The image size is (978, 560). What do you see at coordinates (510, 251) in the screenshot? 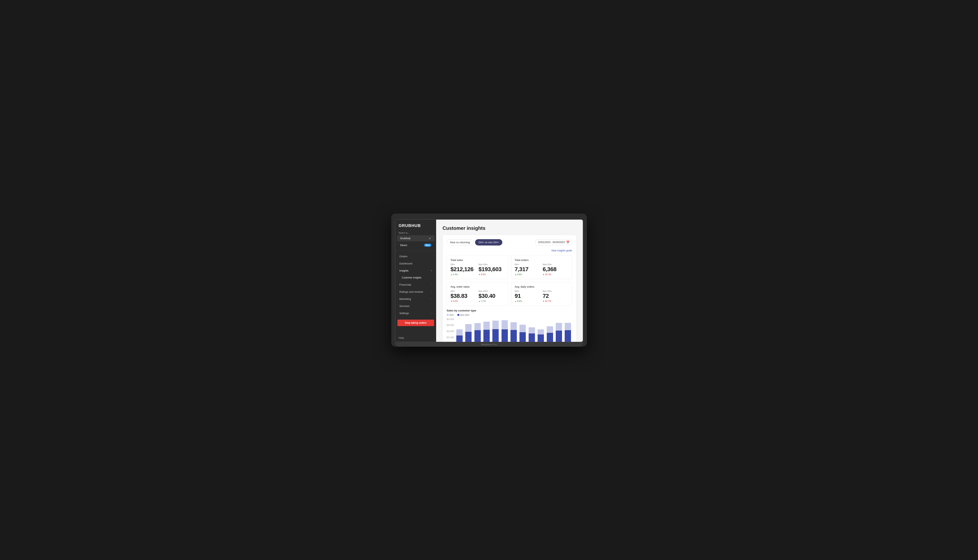
I see `view-insights-guide-link: View insights guide` at bounding box center [510, 251].